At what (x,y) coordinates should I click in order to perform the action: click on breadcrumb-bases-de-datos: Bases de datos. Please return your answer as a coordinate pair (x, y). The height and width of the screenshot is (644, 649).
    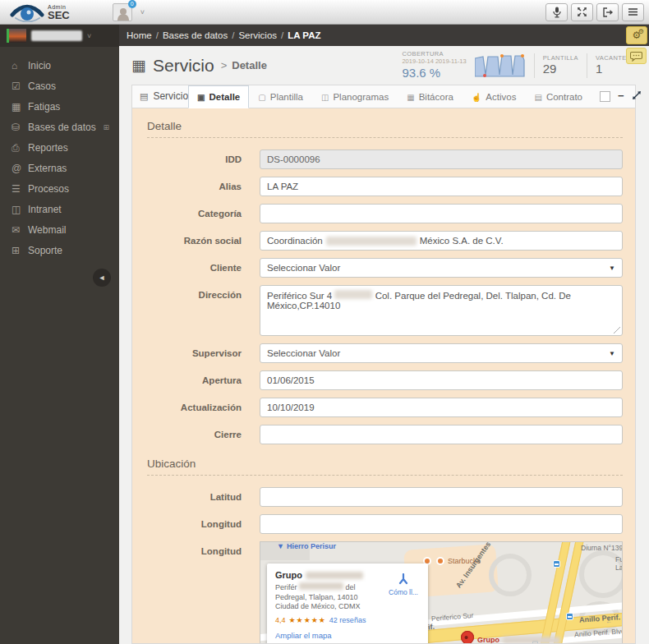
    Looking at the image, I should click on (196, 35).